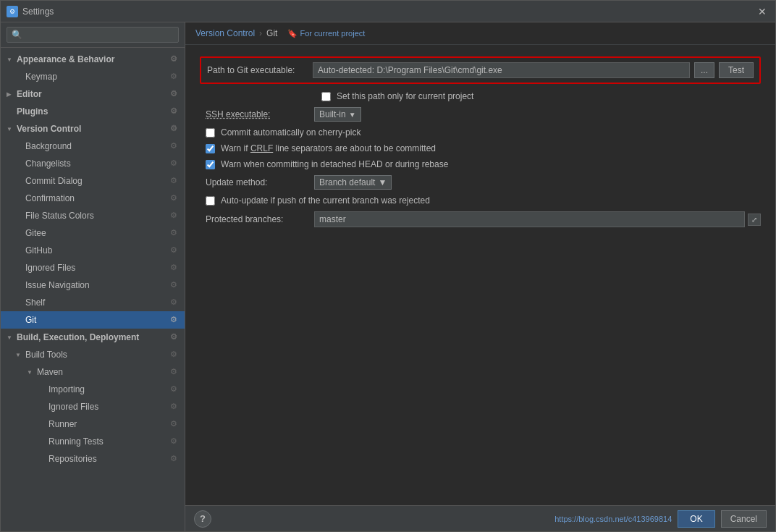  I want to click on sidebar-item-runner: Runner ⚙, so click(93, 424).